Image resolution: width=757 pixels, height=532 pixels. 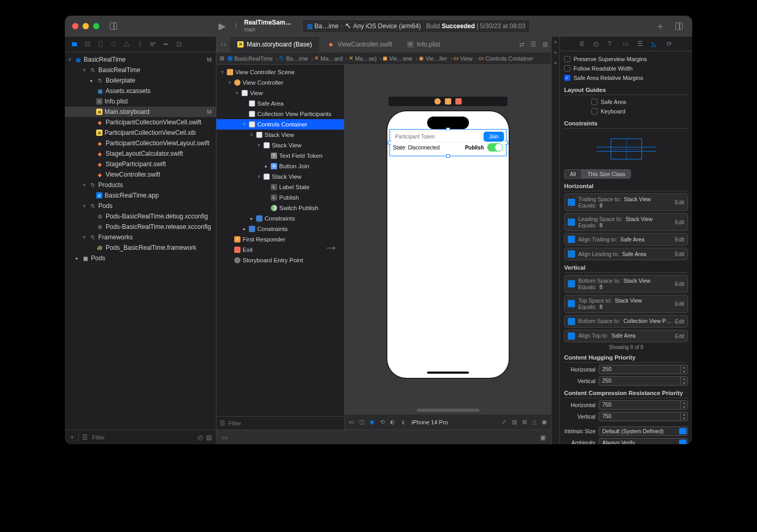 What do you see at coordinates (362, 422) in the screenshot?
I see `assistant-icon: ◫` at bounding box center [362, 422].